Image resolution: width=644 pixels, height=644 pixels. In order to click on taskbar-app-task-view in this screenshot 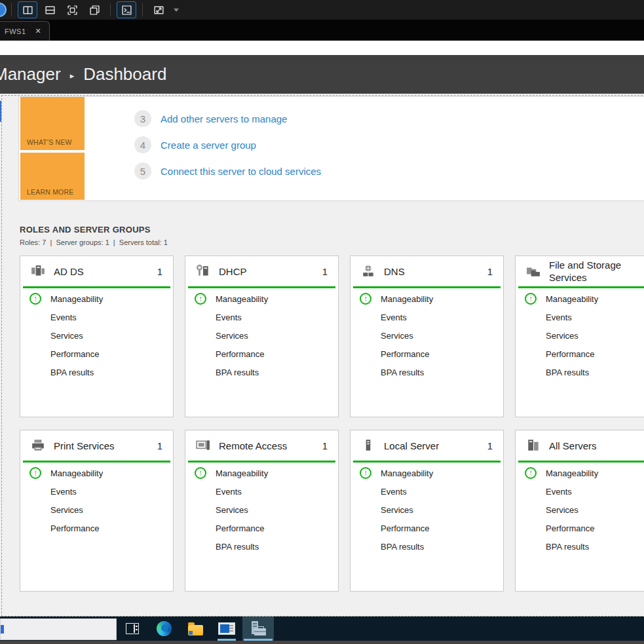, I will do `click(132, 629)`.